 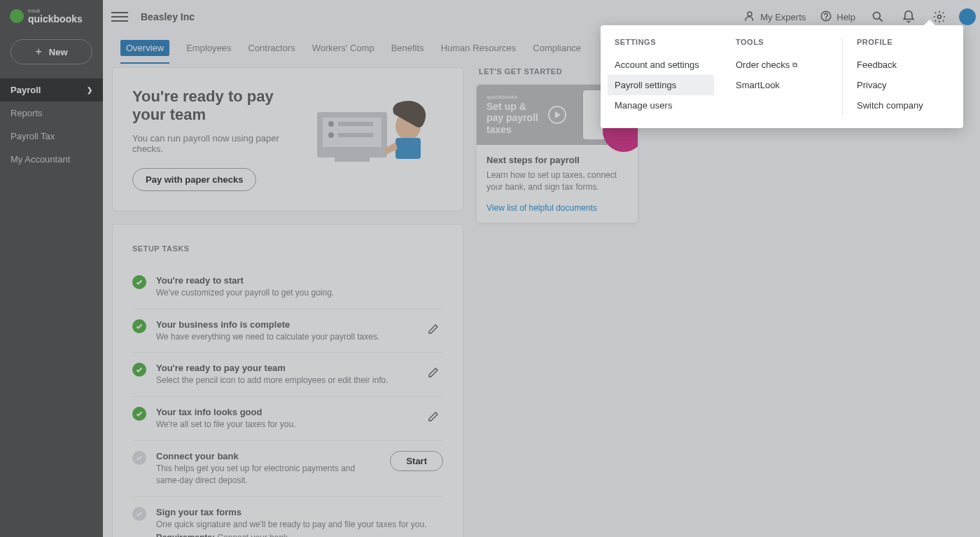 I want to click on task-row: Your tax info looks good We're all set t…, so click(x=288, y=419).